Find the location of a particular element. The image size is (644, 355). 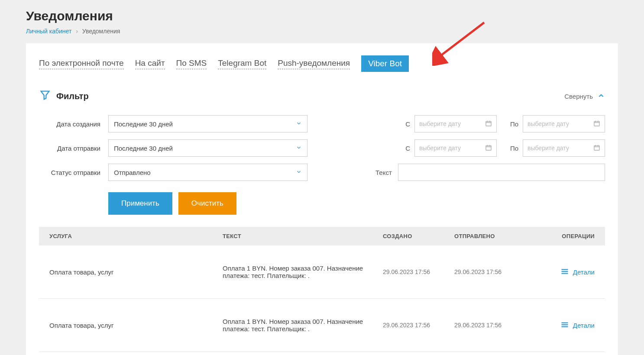

date-sent-from: выберите дату is located at coordinates (456, 148).